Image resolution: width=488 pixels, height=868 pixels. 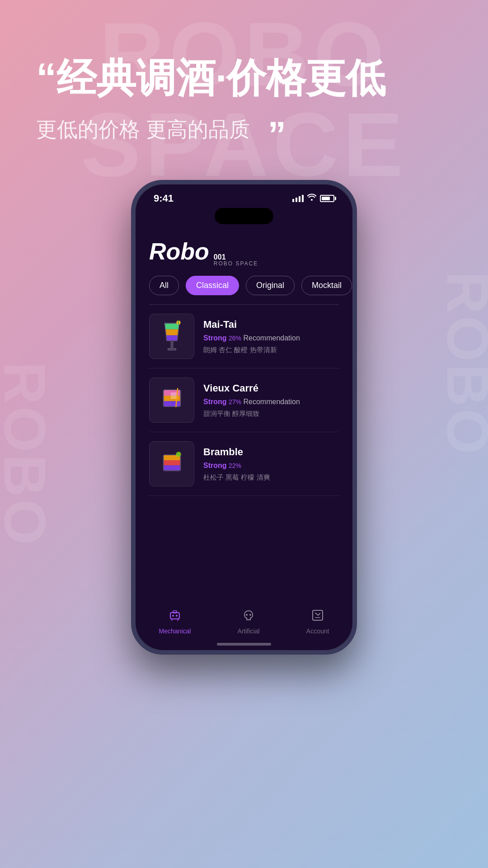 What do you see at coordinates (271, 388) in the screenshot?
I see `cocktail-name-vieux-carre: Vieux Carré` at bounding box center [271, 388].